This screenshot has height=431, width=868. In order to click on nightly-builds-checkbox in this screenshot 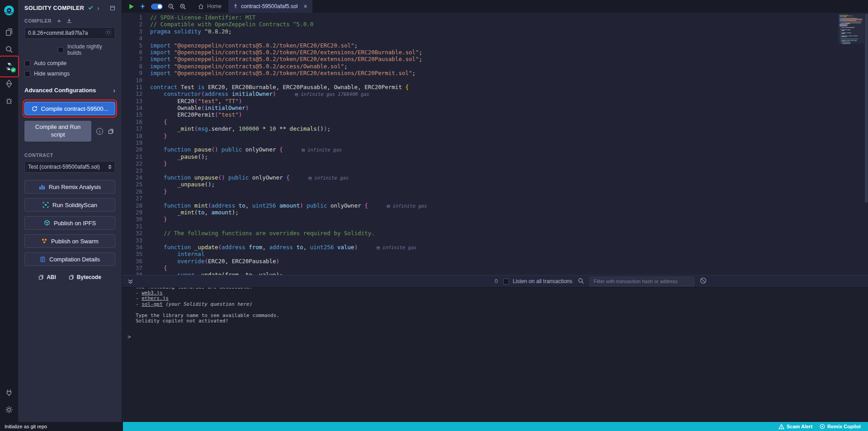, I will do `click(61, 50)`.